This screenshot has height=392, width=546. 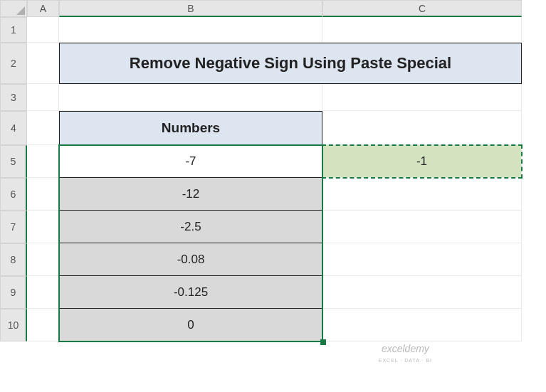 I want to click on cell-A9, so click(x=43, y=292).